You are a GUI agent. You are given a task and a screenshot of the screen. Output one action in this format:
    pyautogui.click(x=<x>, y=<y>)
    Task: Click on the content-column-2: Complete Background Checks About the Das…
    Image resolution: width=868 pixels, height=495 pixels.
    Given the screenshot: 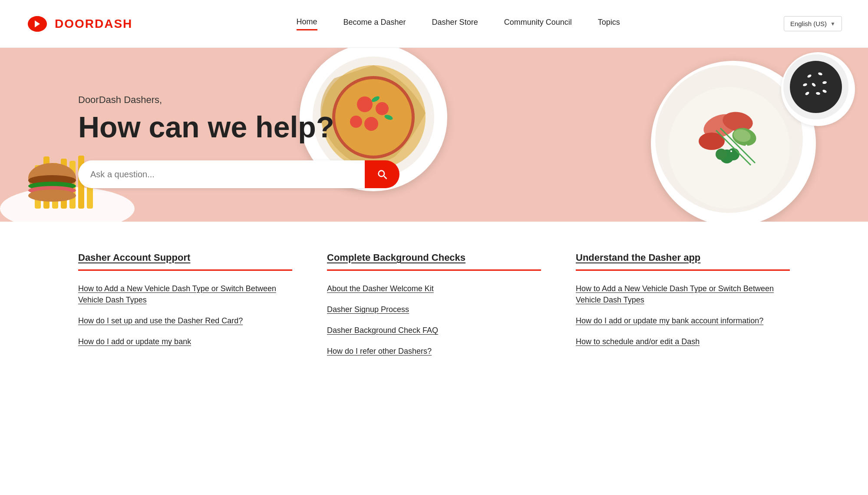 What is the action you would take?
    pyautogui.click(x=434, y=309)
    